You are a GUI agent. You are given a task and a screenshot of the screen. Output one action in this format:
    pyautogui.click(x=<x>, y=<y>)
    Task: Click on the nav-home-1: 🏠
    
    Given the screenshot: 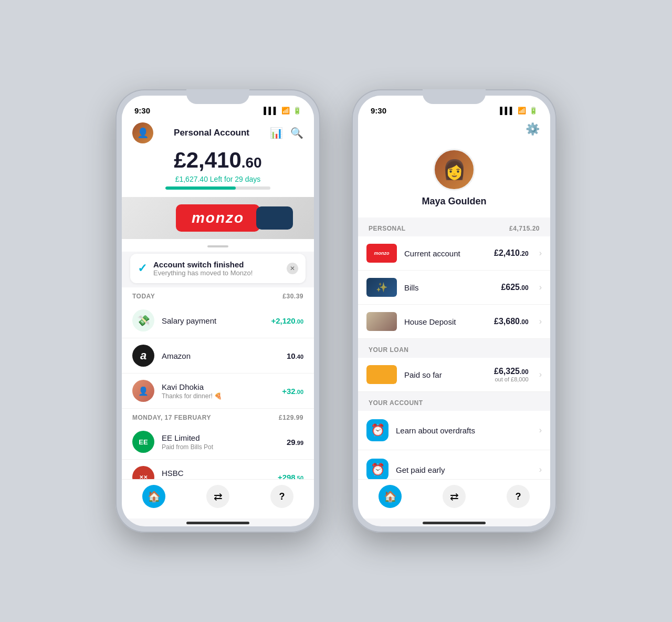 What is the action you would take?
    pyautogui.click(x=154, y=496)
    